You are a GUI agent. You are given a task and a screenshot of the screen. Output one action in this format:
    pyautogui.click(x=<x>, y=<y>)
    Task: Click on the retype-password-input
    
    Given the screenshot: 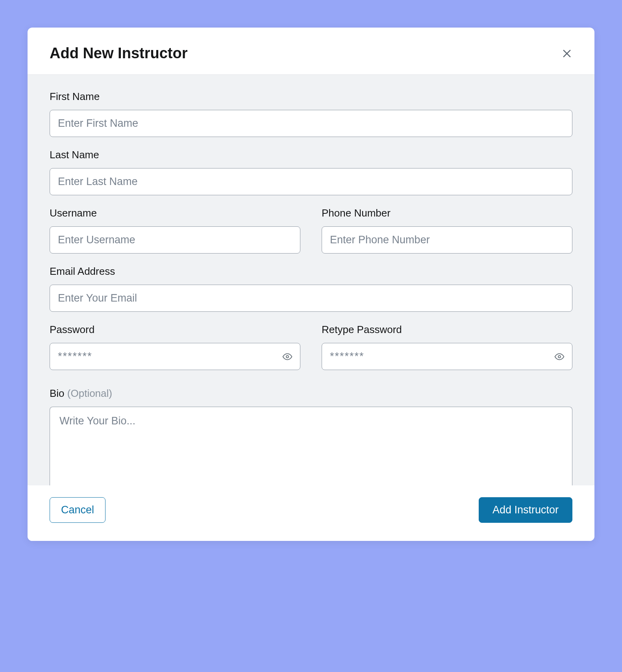 What is the action you would take?
    pyautogui.click(x=447, y=357)
    